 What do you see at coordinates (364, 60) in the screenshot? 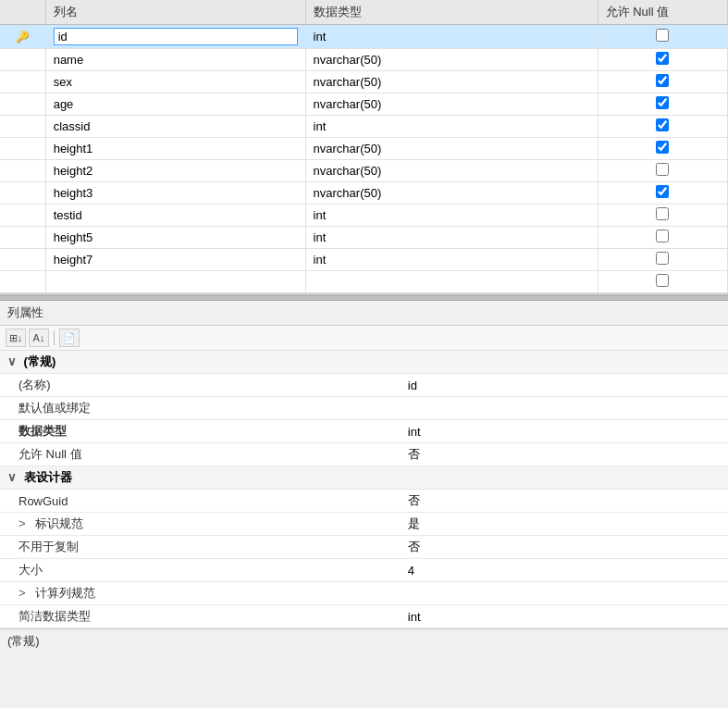
I see `table-row: namenvarchar(50)` at bounding box center [364, 60].